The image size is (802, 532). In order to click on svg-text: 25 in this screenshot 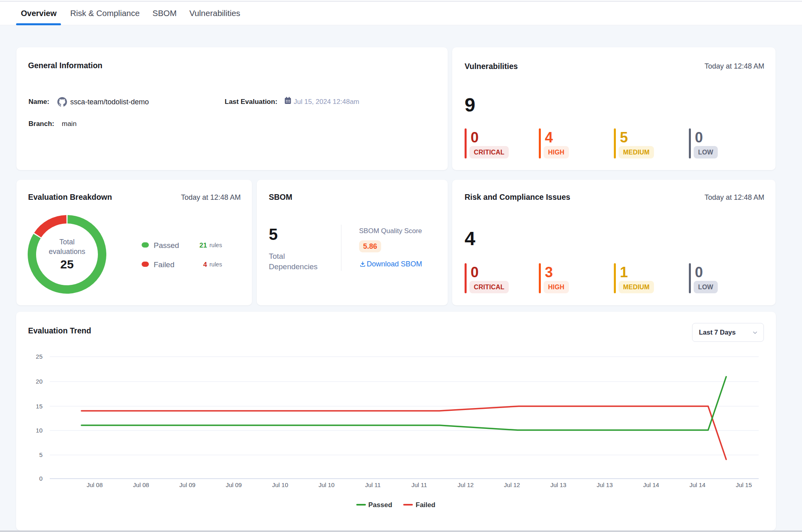, I will do `click(39, 356)`.